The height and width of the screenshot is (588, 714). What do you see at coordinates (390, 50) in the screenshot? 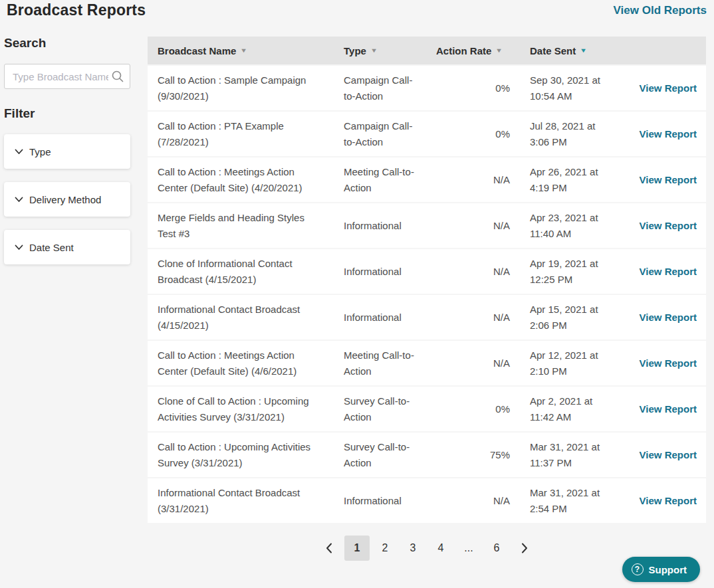
I see `column-header-type: Type ▼` at bounding box center [390, 50].